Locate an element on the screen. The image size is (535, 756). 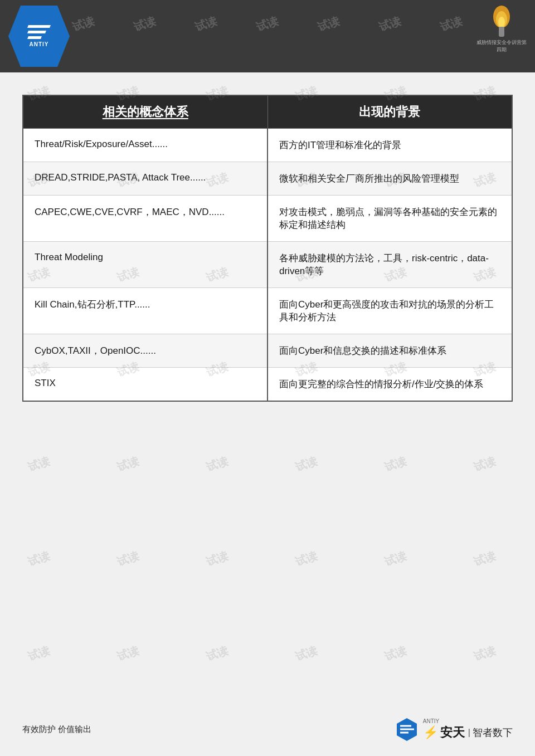
header-wm-3: 试读 is located at coordinates (206, 25).